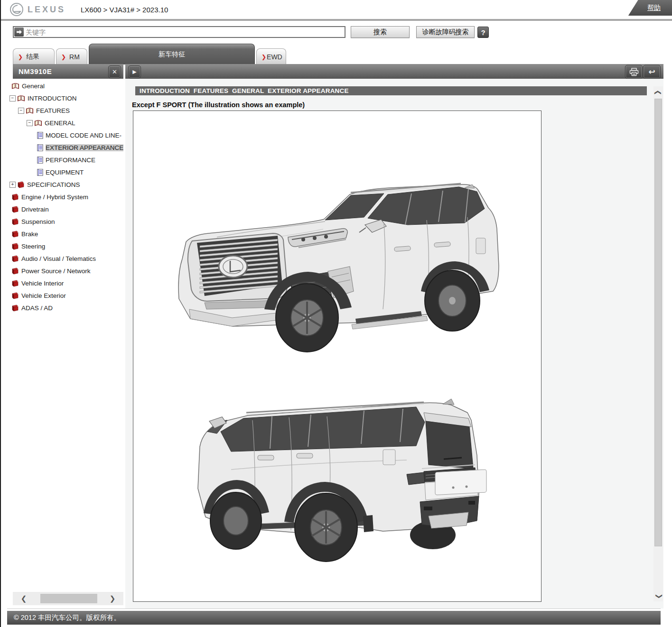  I want to click on document-id: NM3910E, so click(35, 71).